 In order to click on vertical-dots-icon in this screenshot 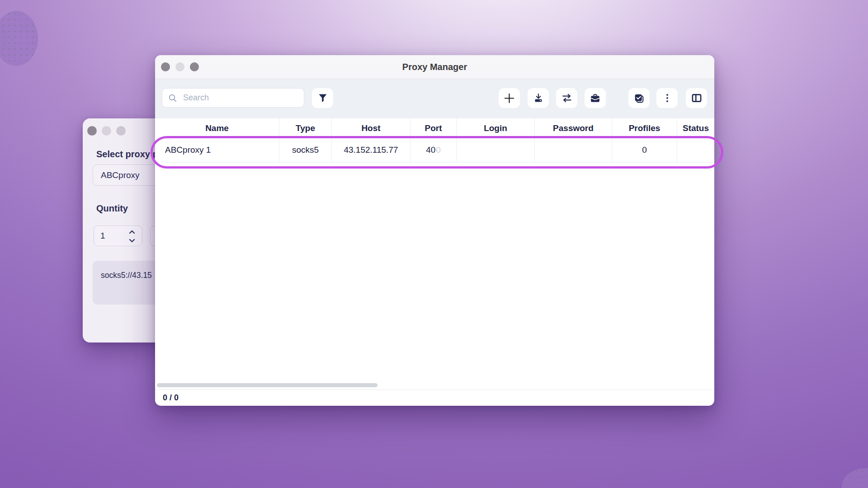, I will do `click(667, 98)`.